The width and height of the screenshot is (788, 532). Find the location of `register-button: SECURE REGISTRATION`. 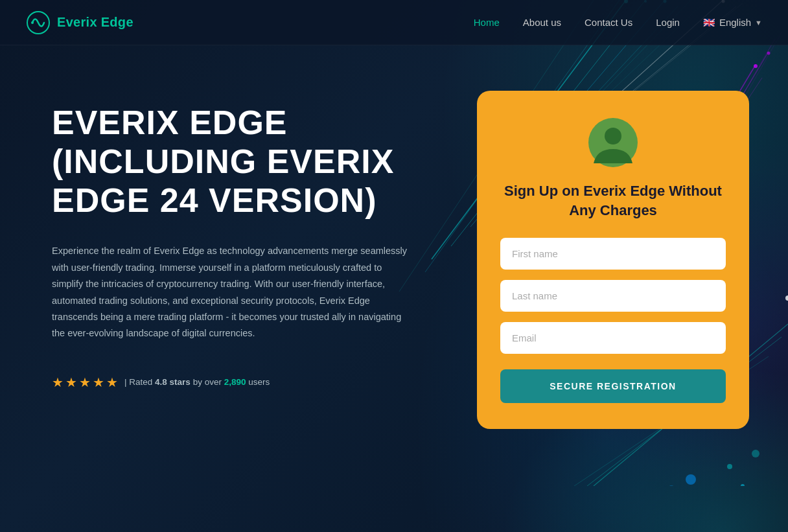

register-button: SECURE REGISTRATION is located at coordinates (613, 386).